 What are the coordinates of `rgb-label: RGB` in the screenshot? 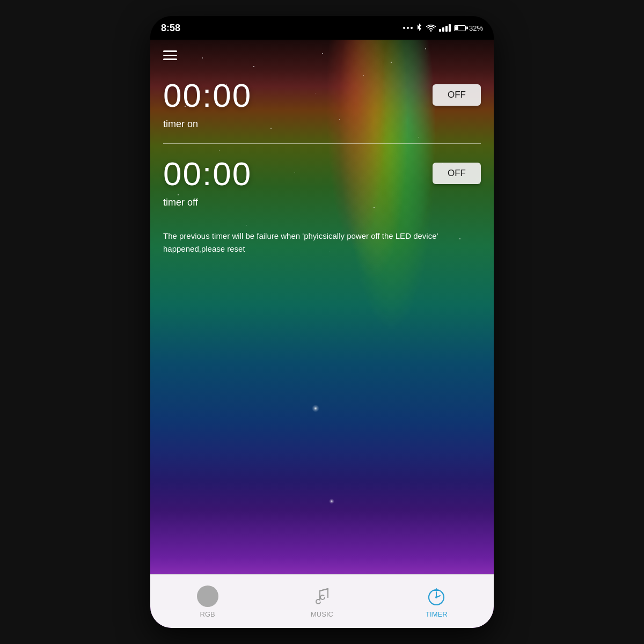 It's located at (208, 614).